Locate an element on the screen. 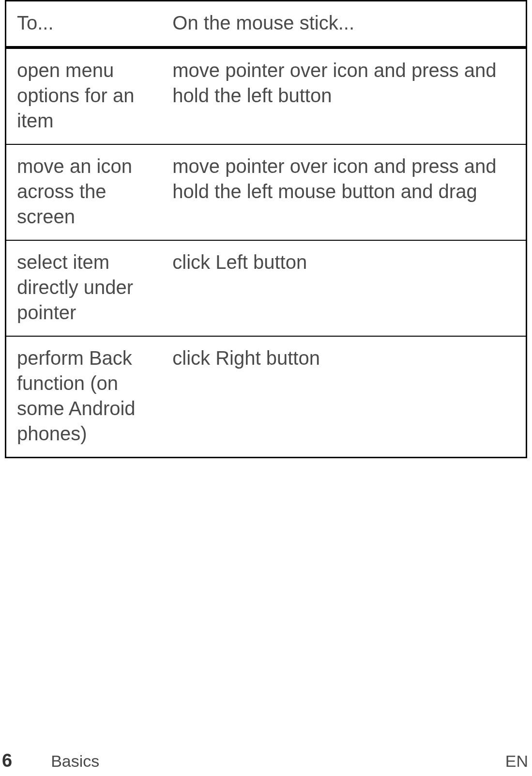 Image resolution: width=532 pixels, height=776 pixels. instruction-cell: click Left button is located at coordinates (344, 288).